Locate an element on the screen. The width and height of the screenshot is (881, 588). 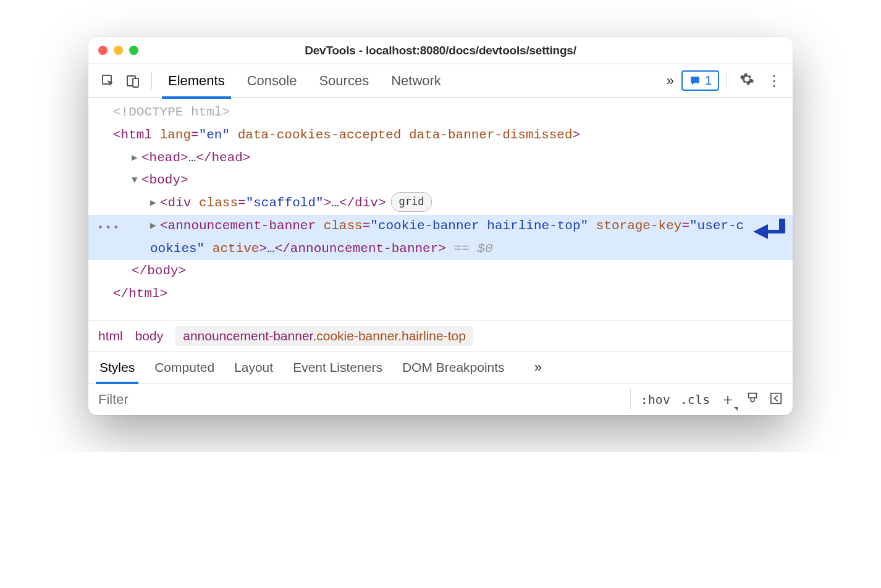
tab-elements: Elements is located at coordinates (196, 81).